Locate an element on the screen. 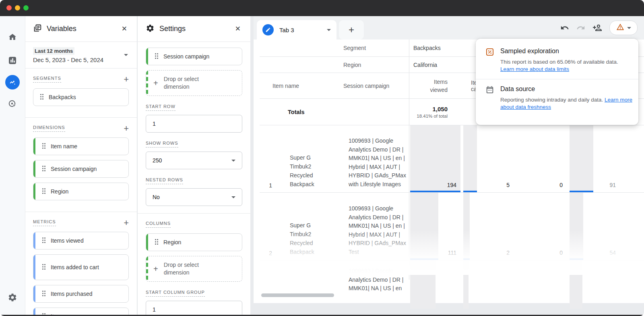 The width and height of the screenshot is (644, 316). totals-percent: 18.41% of total is located at coordinates (432, 116).